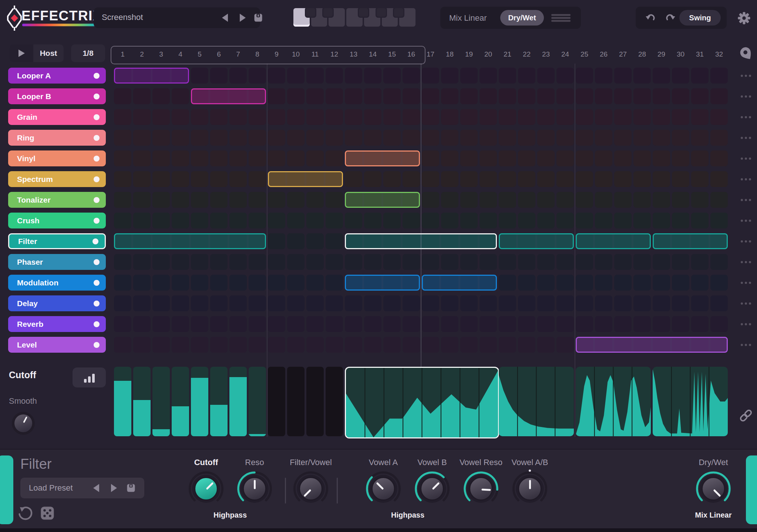 This screenshot has height=532, width=757. I want to click on rate-button: 1/8, so click(88, 53).